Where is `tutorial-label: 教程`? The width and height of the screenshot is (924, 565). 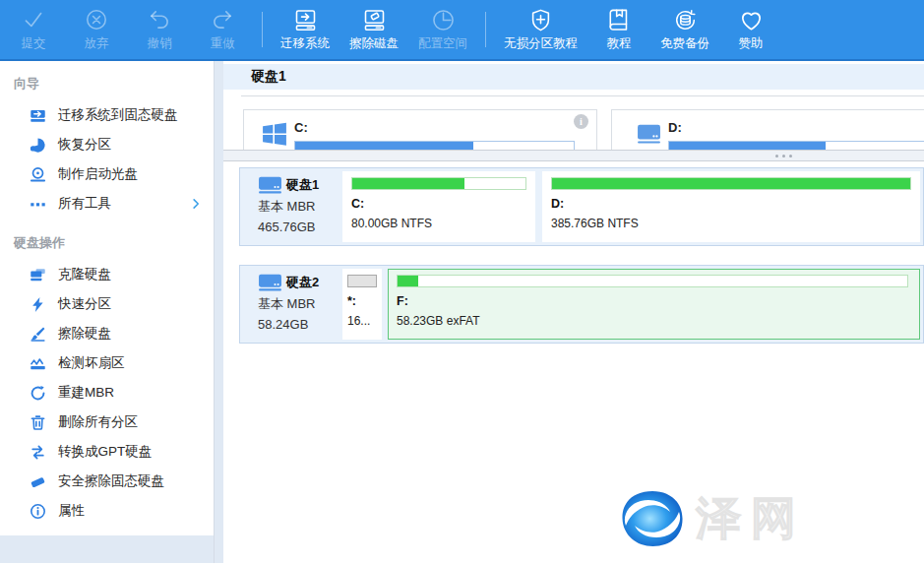
tutorial-label: 教程 is located at coordinates (620, 43).